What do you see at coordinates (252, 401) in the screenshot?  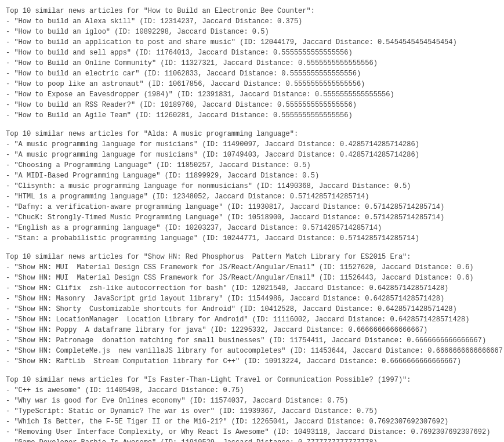 I see `result-item: - "Why war is good for Eve Onlines econo…` at bounding box center [252, 401].